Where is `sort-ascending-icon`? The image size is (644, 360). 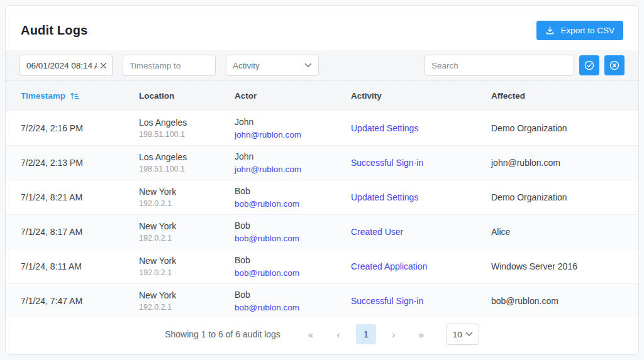 sort-ascending-icon is located at coordinates (74, 96).